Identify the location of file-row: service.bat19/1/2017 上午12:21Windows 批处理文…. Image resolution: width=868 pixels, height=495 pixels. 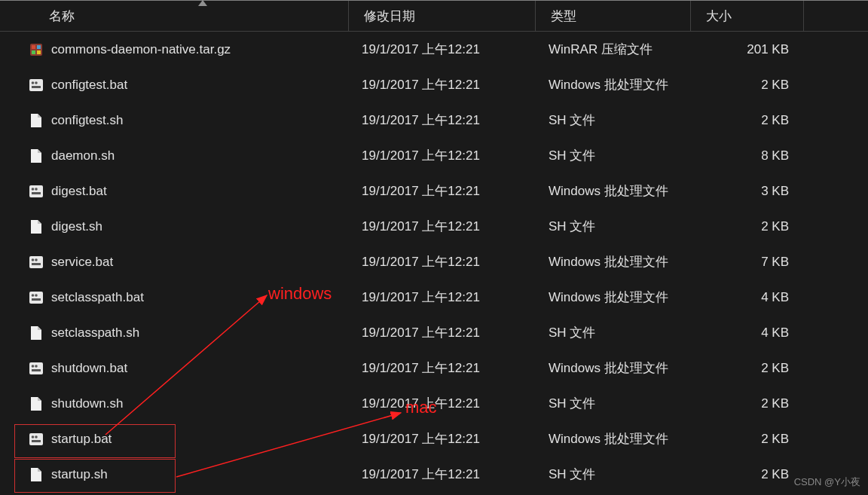
(434, 262).